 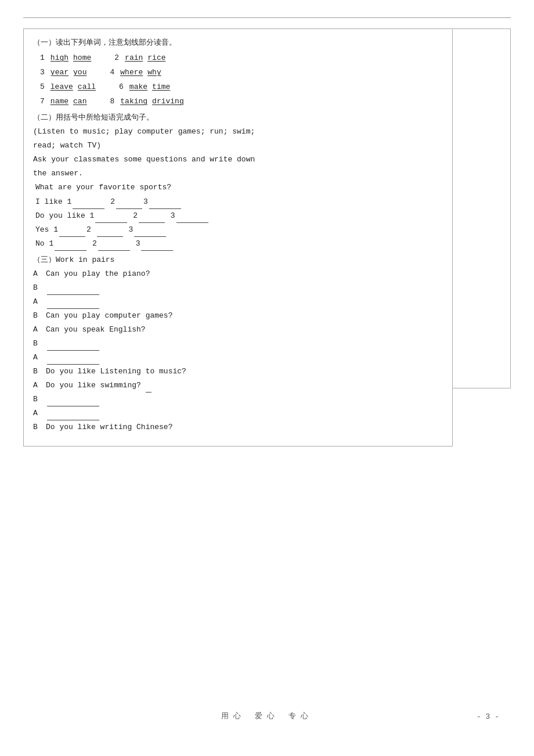 What do you see at coordinates (161, 87) in the screenshot?
I see `word-time: time` at bounding box center [161, 87].